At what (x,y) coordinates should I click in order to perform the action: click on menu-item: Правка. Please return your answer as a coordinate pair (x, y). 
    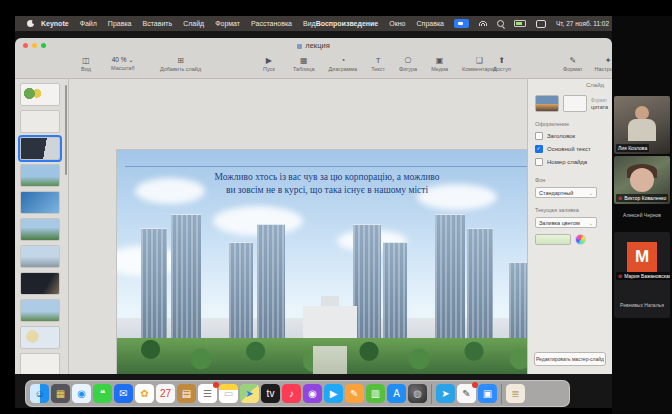
    Looking at the image, I should click on (120, 24).